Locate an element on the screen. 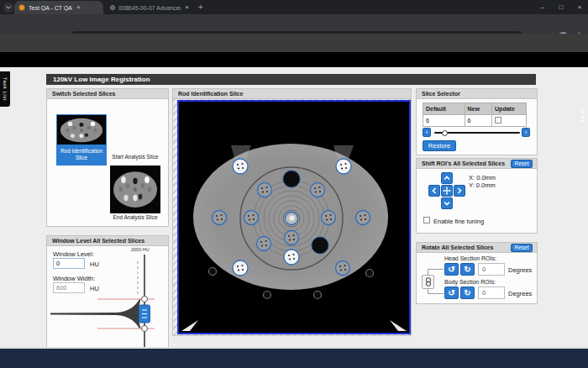 Image resolution: width=588 pixels, height=368 pixels. tab-search-button is located at coordinates (8, 8).